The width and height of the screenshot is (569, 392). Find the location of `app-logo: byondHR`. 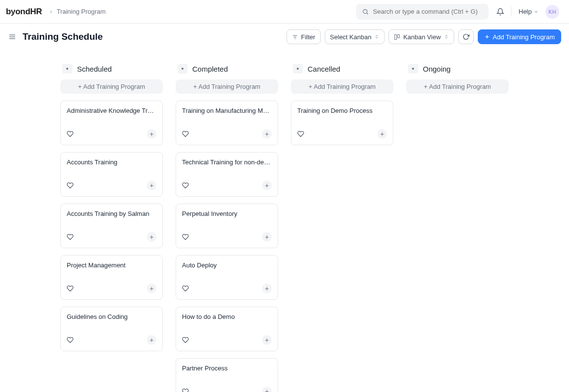

app-logo: byondHR is located at coordinates (24, 12).